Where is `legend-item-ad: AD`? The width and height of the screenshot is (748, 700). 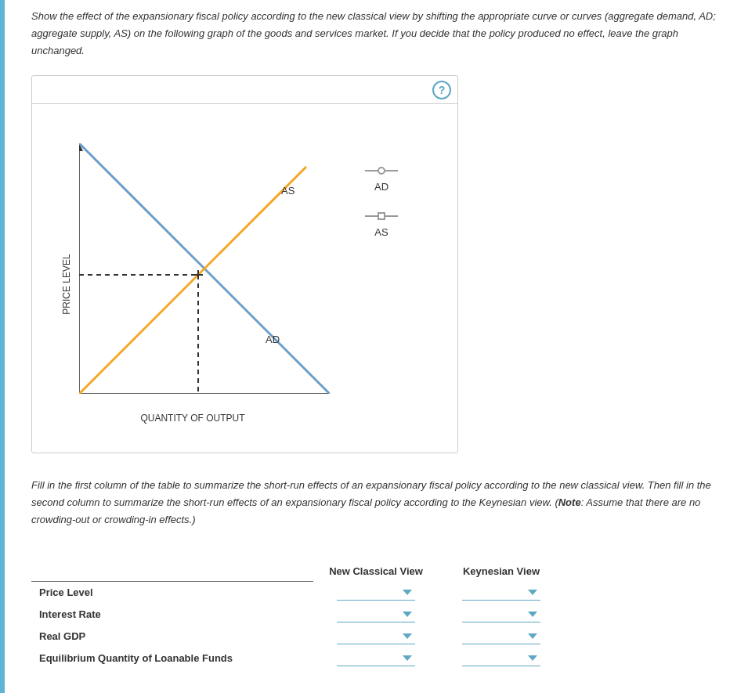
legend-item-ad: AD is located at coordinates (381, 180).